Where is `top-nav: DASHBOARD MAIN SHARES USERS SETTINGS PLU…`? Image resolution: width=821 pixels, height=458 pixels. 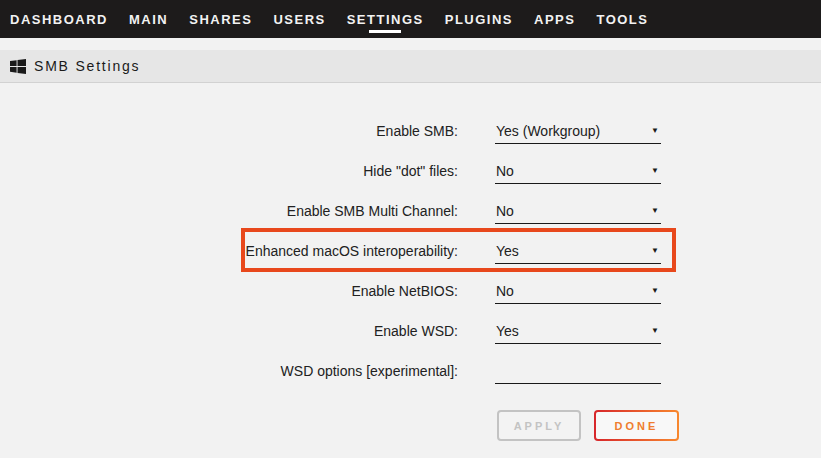 top-nav: DASHBOARD MAIN SHARES USERS SETTINGS PLU… is located at coordinates (410, 19).